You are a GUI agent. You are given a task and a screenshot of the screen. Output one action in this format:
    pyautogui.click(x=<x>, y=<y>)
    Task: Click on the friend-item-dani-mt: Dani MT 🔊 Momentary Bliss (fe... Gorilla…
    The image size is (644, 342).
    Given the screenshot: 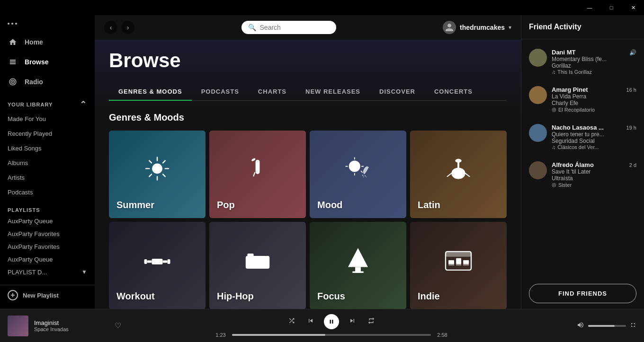 What is the action you would take?
    pyautogui.click(x=582, y=61)
    